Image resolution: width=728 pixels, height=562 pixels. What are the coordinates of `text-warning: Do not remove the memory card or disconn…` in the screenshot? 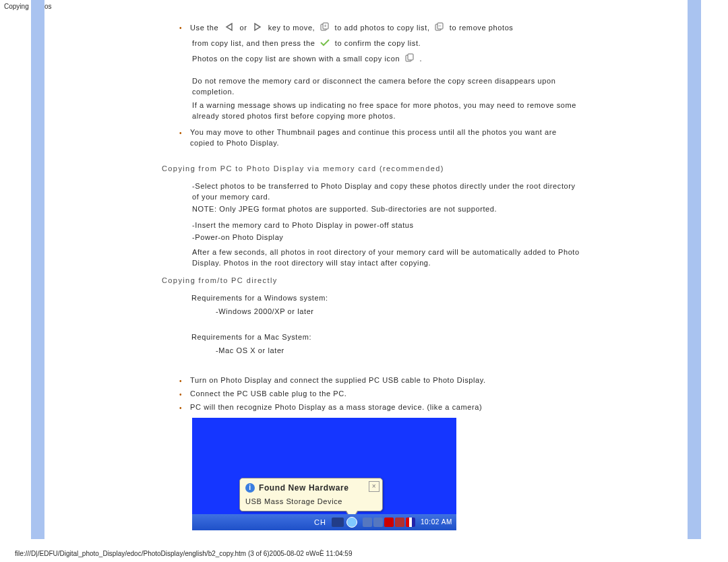 It's located at (386, 86).